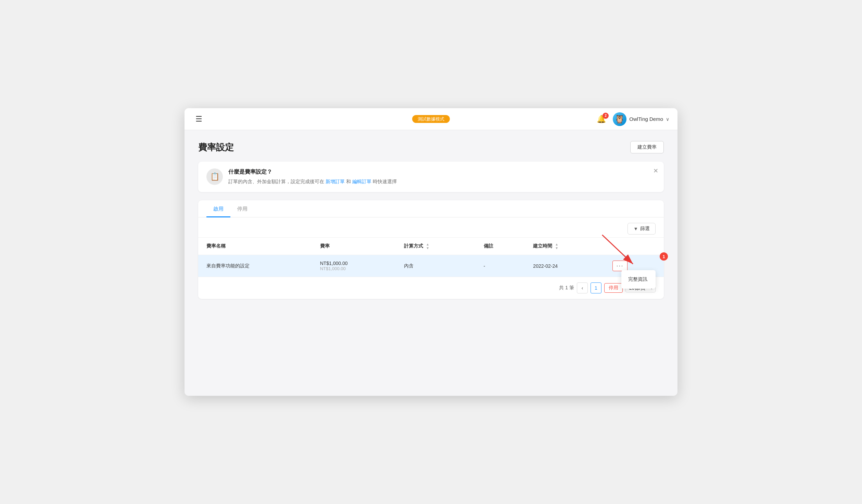 This screenshot has width=862, height=504. I want to click on test-mode-banner: 測試數據模式, so click(431, 119).